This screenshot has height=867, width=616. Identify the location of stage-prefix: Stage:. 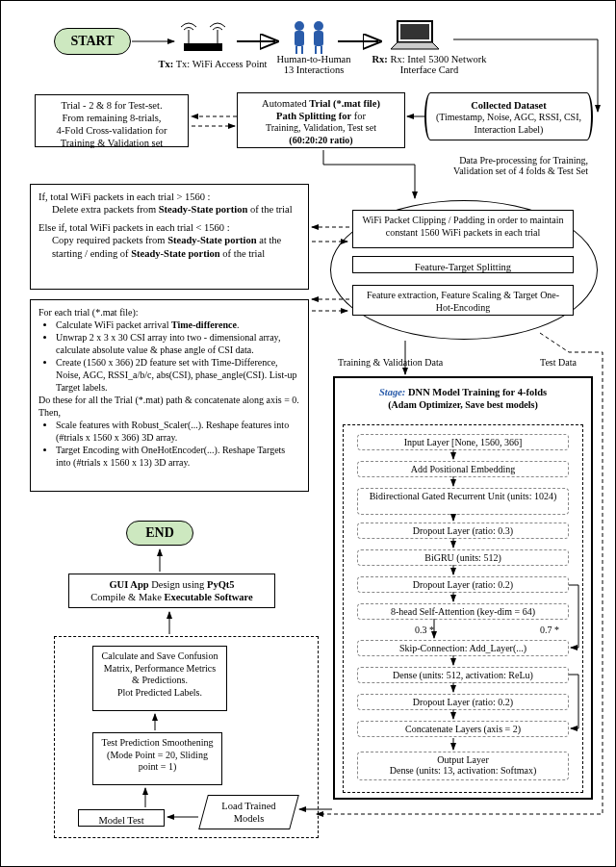
(393, 393).